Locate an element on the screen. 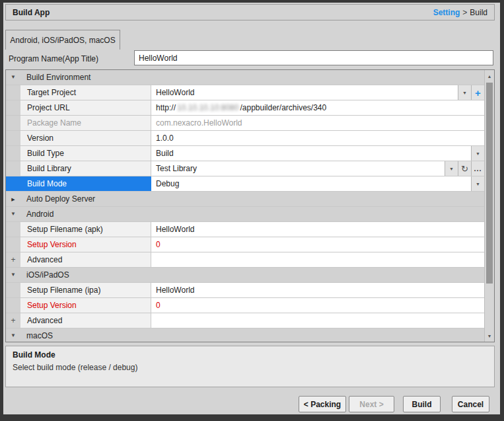 The width and height of the screenshot is (504, 421). url-prefix: http:// is located at coordinates (166, 108).